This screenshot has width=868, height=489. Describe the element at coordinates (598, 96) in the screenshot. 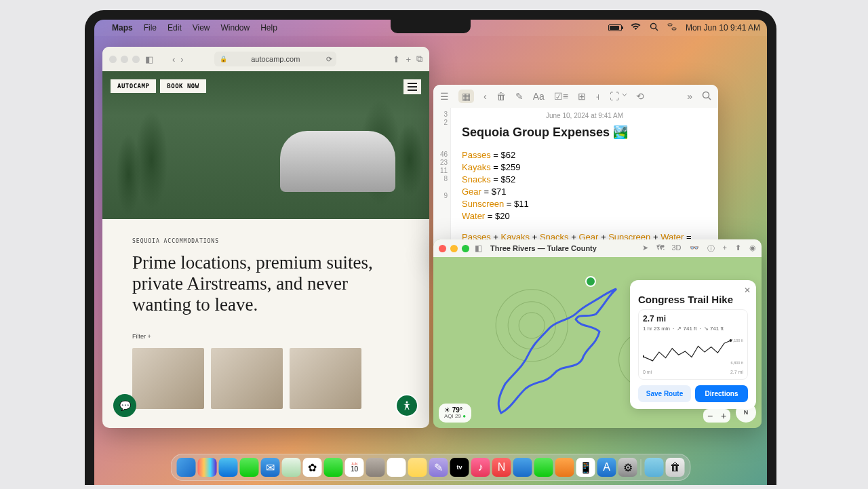

I see `align-icon: ⫞` at that location.